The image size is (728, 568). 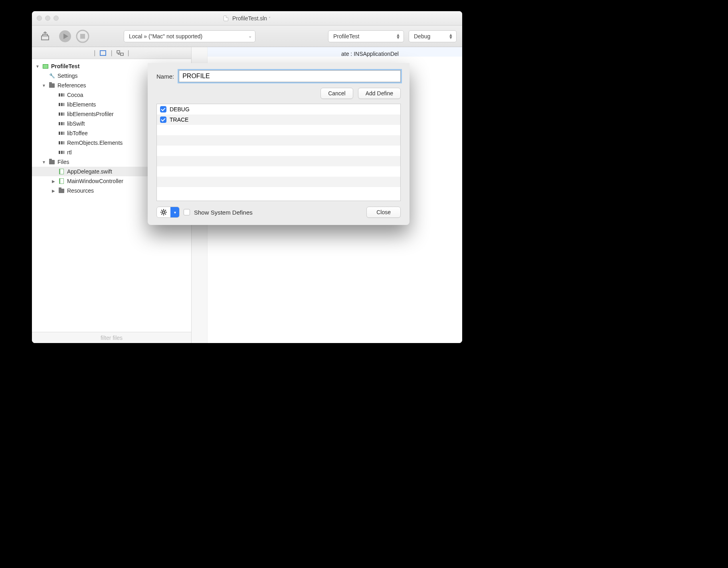 I want to click on show-system-defines-checkbox, so click(x=187, y=212).